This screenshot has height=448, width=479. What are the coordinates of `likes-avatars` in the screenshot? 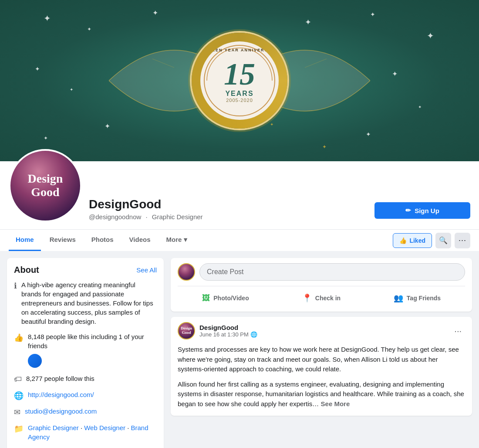 It's located at (92, 361).